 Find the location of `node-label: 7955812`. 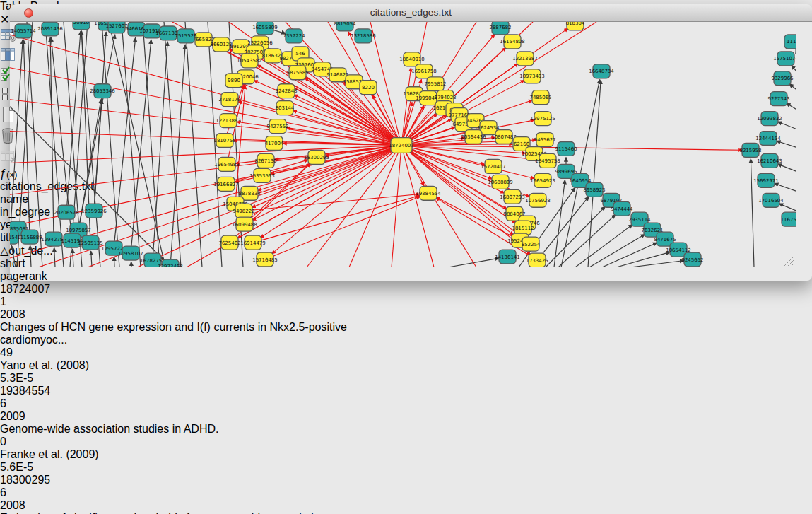

node-label: 7955812 is located at coordinates (435, 84).